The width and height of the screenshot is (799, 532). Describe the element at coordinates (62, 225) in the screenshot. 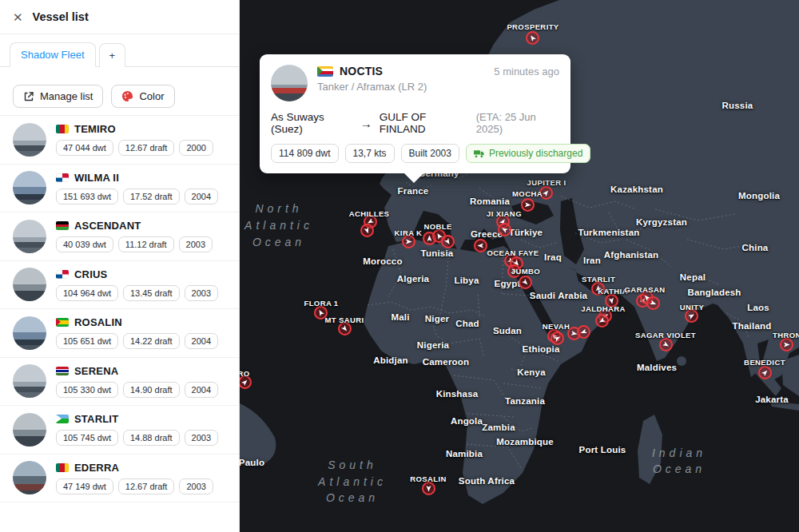

I see `vessel-flag-malawi-icon` at that location.